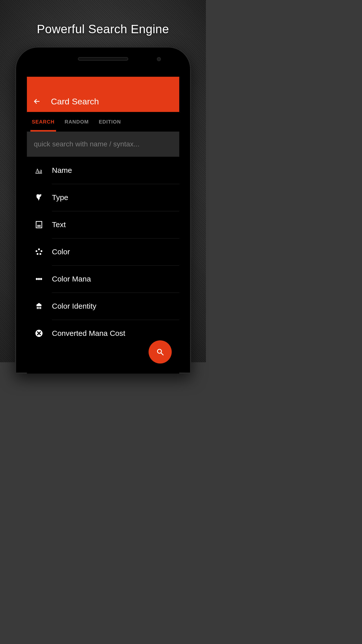 The height and width of the screenshot is (644, 362). What do you see at coordinates (159, 59) in the screenshot?
I see `phone-camera` at bounding box center [159, 59].